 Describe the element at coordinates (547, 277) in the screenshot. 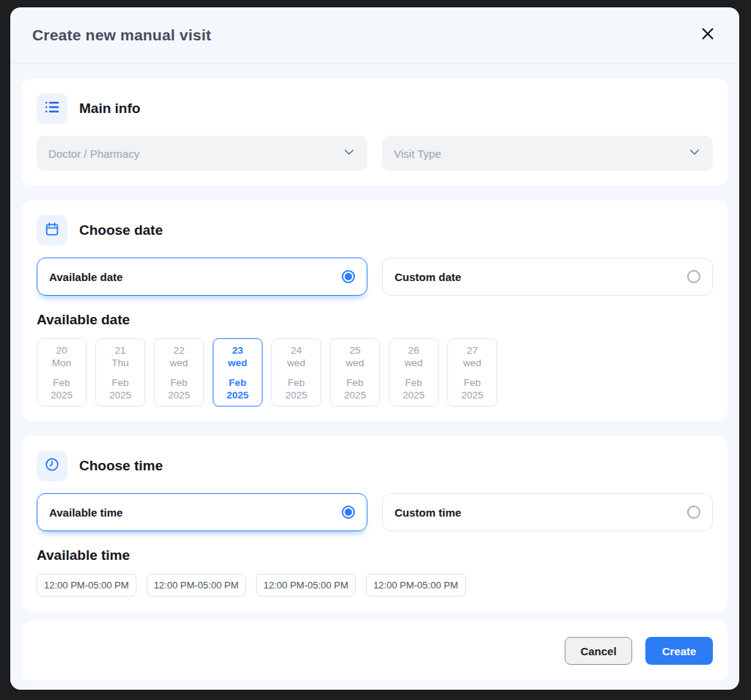

I see `custom-date-option: Custom date` at that location.